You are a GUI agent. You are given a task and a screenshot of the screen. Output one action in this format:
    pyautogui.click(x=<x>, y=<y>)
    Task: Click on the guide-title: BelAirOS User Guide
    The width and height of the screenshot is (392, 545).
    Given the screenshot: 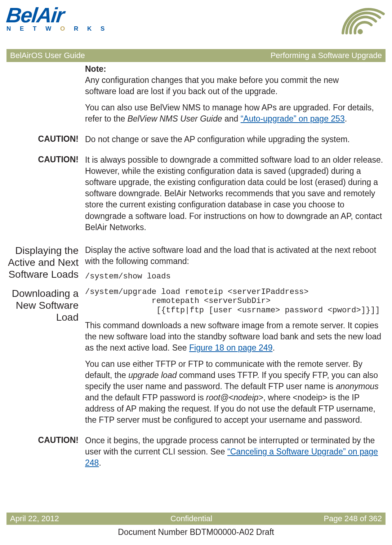 What is the action you would take?
    pyautogui.click(x=48, y=56)
    